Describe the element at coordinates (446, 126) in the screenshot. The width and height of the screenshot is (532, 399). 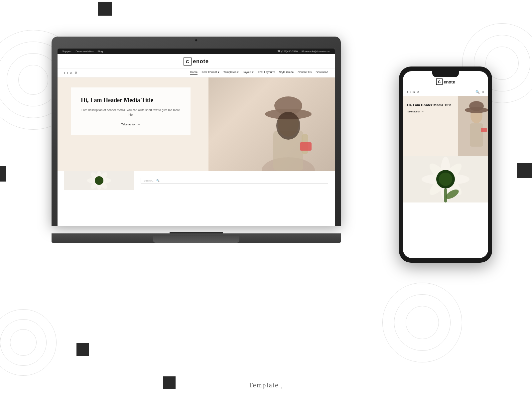
I see `phone-hero: Hi, I am Header Media Title Take action …` at that location.